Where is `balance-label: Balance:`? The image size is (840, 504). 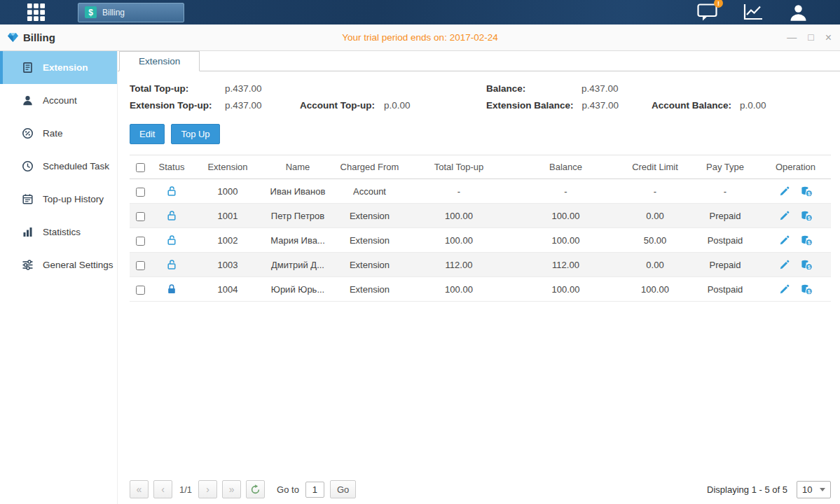
balance-label: Balance: is located at coordinates (530, 88).